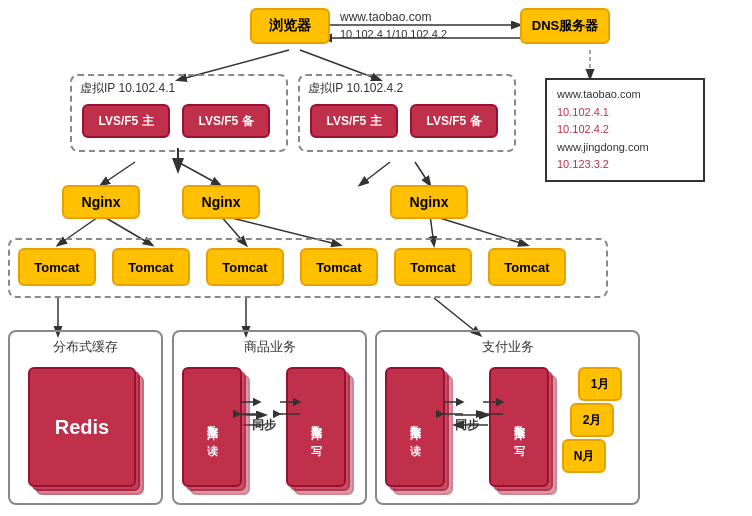 The image size is (752, 516). I want to click on dns-server-box: DNS服务器, so click(565, 26).